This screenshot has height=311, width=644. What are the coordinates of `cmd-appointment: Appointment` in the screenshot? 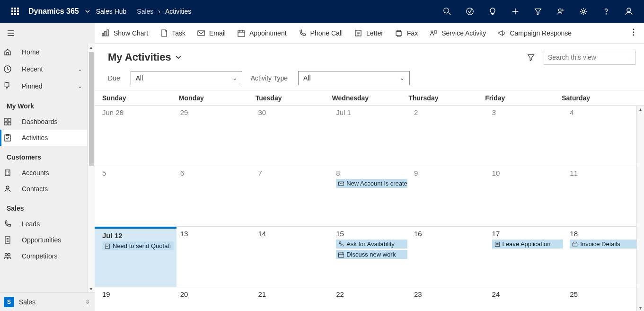 It's located at (262, 33).